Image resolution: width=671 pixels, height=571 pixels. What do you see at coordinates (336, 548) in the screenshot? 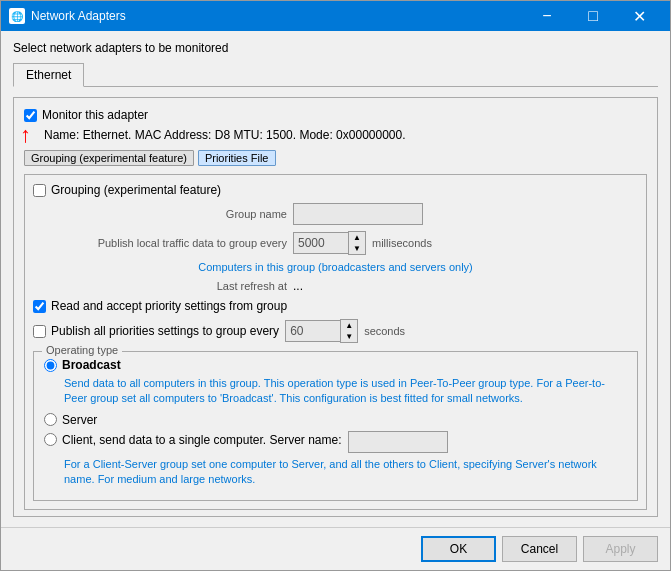
I see `bottom-bar: OK Cancel Apply` at bounding box center [336, 548].